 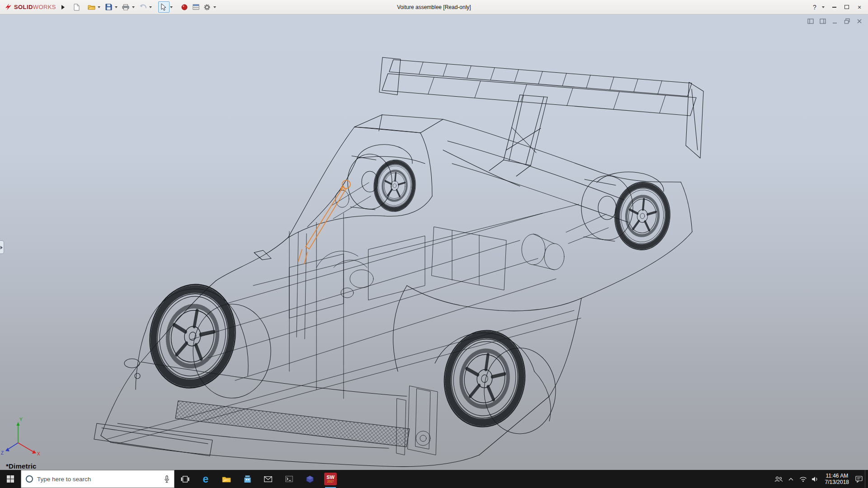 I want to click on taskbar-app-file-explorer, so click(x=226, y=479).